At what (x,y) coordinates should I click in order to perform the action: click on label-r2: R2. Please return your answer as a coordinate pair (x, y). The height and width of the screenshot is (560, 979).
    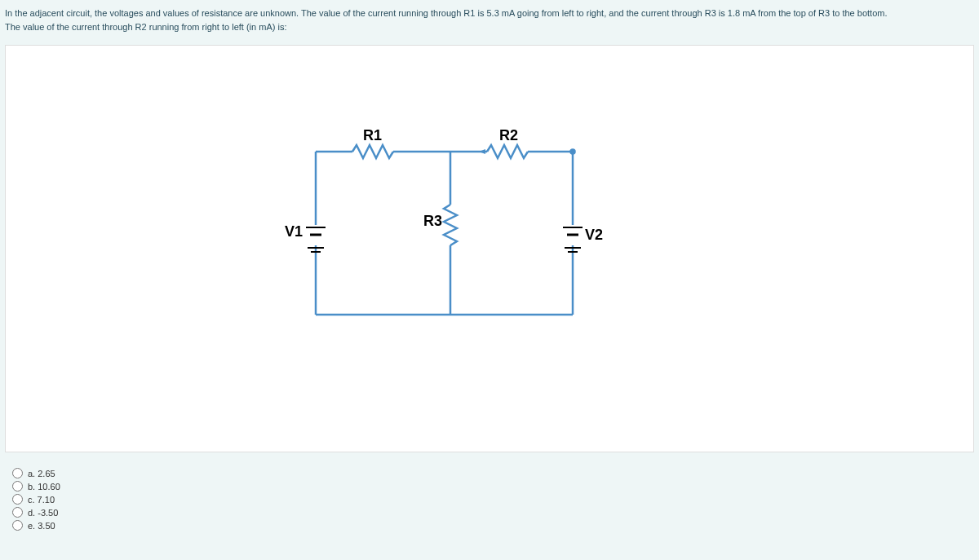
    Looking at the image, I should click on (509, 135).